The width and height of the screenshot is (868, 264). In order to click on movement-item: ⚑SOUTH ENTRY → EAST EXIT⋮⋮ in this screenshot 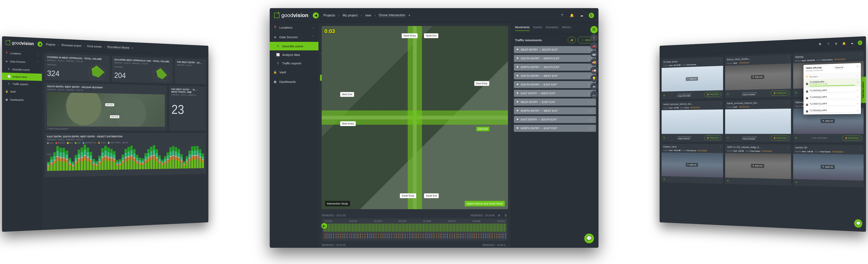, I will do `click(555, 84)`.